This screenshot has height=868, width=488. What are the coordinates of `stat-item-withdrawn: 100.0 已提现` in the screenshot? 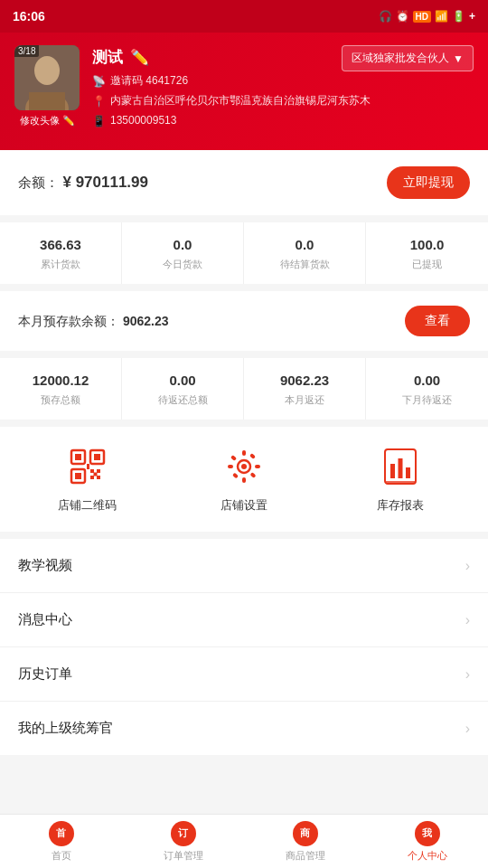 It's located at (427, 253).